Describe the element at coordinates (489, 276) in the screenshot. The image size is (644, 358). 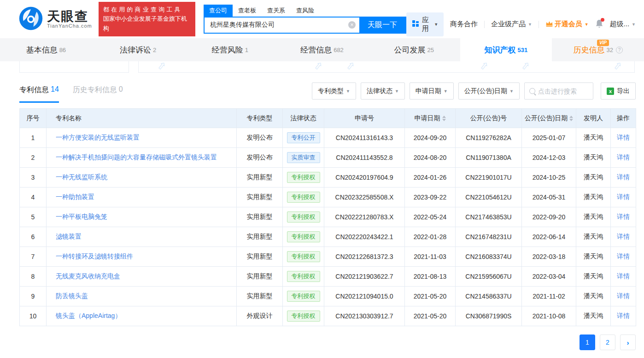
I see `cell-publication-no: CN215956067U` at that location.